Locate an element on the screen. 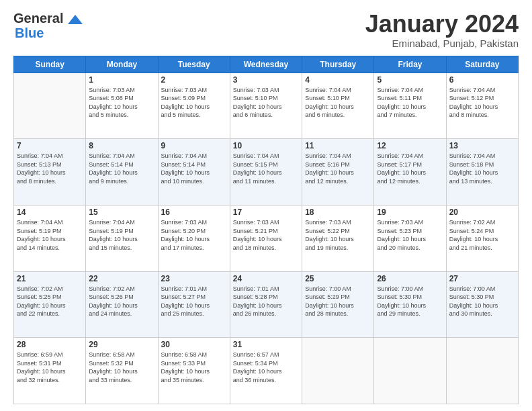 This screenshot has width=532, height=411. calendar-cell: 7Sunrise: 7:04 AM Sunset: 5:13 PM Daylig… is located at coordinates (50, 172).